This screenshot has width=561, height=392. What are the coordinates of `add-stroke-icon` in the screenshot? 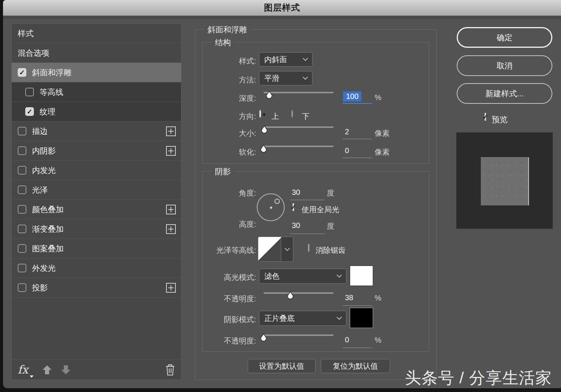 It's located at (171, 131).